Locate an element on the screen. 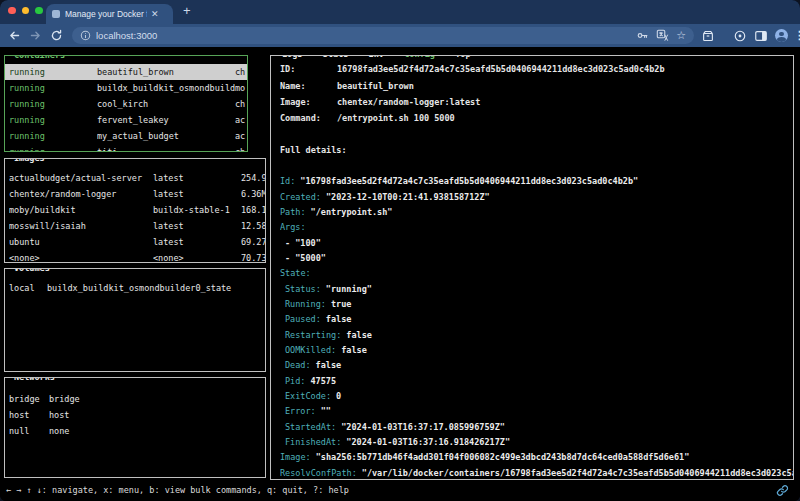 The width and height of the screenshot is (800, 501). detail-key: Id: is located at coordinates (288, 181).